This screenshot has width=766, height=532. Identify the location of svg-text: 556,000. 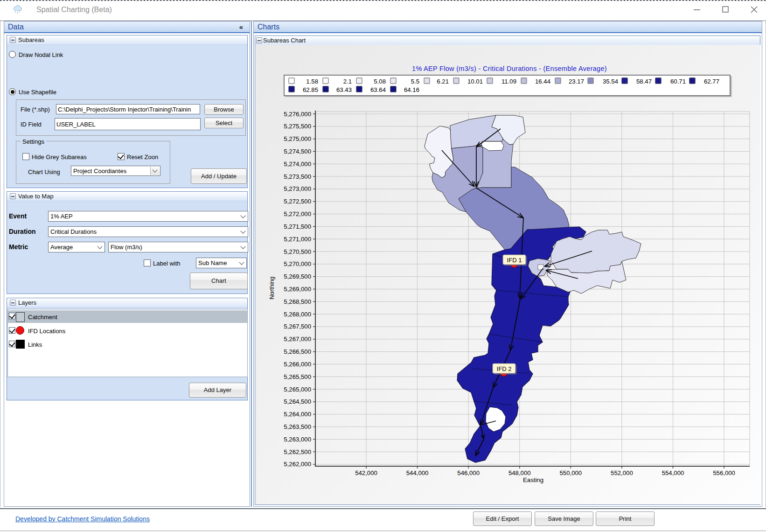
(724, 473).